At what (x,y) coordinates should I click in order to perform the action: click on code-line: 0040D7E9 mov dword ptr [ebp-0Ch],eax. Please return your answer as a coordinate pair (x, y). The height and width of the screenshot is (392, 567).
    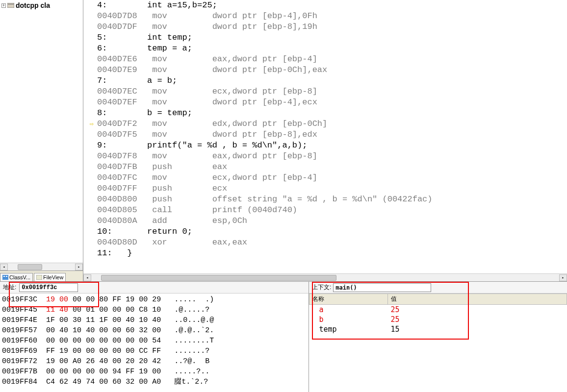
    Looking at the image, I should click on (327, 70).